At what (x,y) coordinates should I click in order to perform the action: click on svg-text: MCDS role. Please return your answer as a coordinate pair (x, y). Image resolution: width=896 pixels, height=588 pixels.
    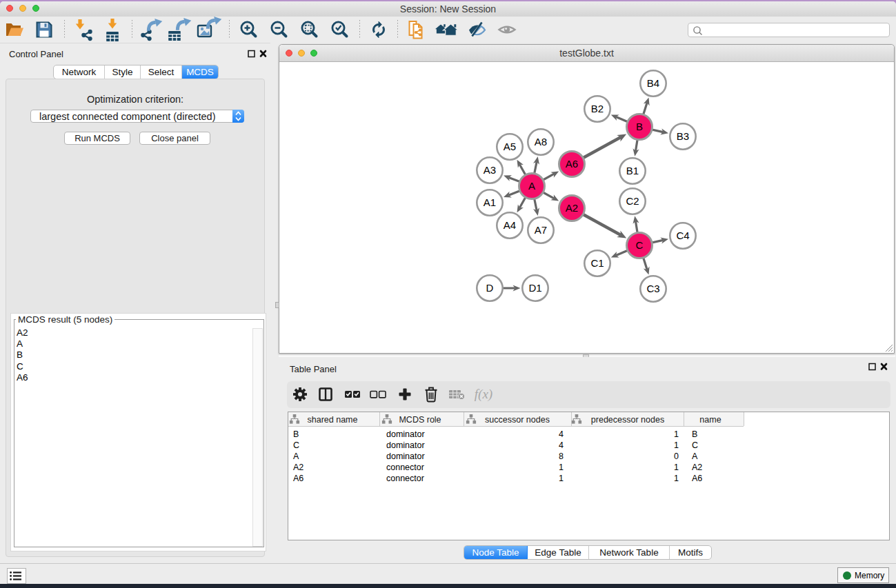
    Looking at the image, I should click on (419, 420).